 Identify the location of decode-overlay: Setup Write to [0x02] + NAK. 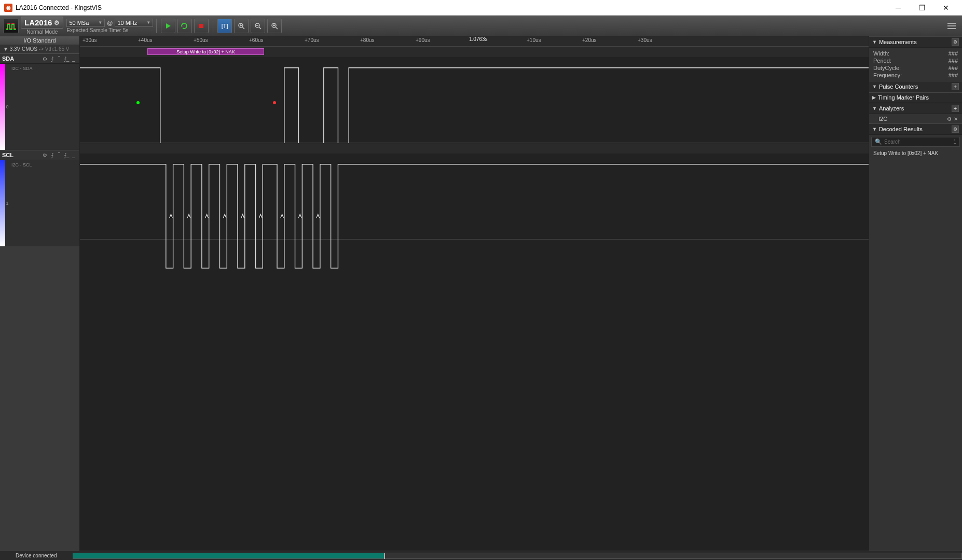
(205, 52).